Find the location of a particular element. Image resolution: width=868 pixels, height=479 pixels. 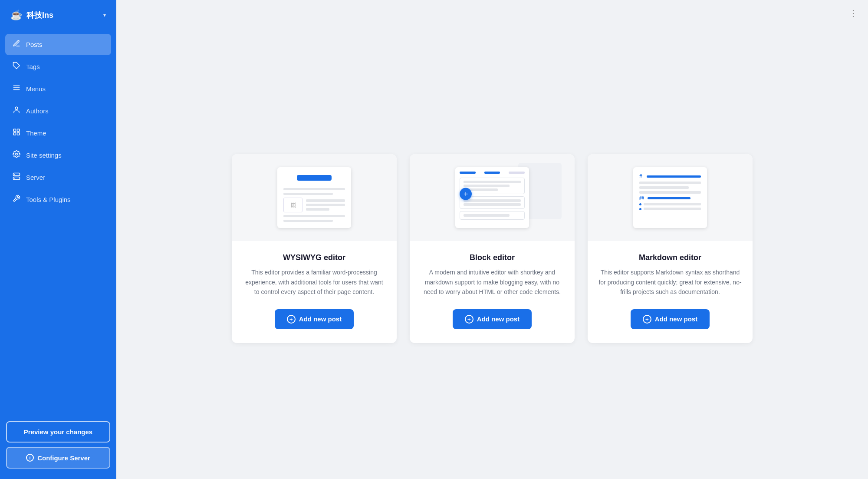

logo-icon: ☕ is located at coordinates (16, 15).